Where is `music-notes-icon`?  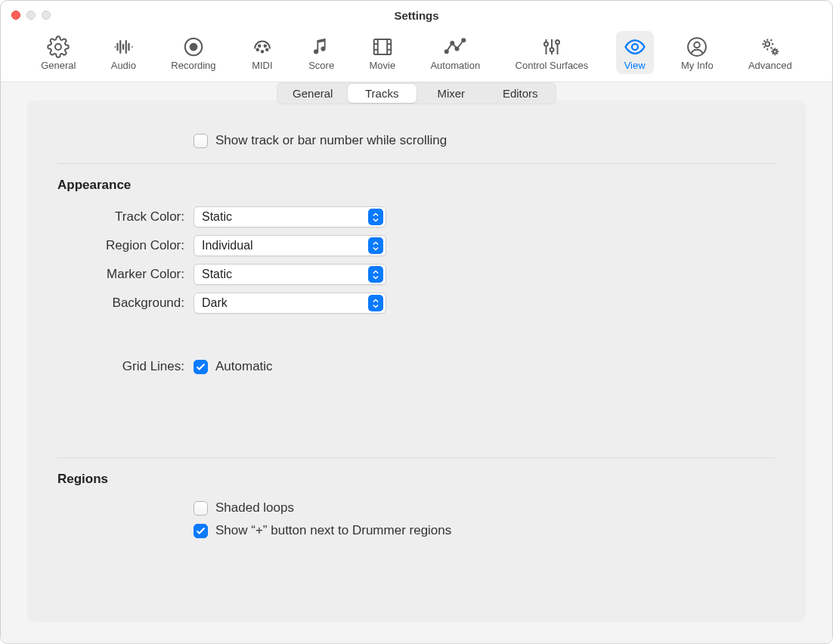 music-notes-icon is located at coordinates (321, 47).